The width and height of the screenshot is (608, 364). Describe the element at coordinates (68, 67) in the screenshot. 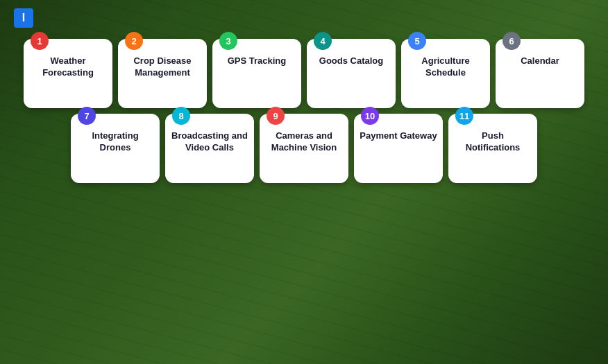

I see `card-label-1: Weather Forecasting` at that location.